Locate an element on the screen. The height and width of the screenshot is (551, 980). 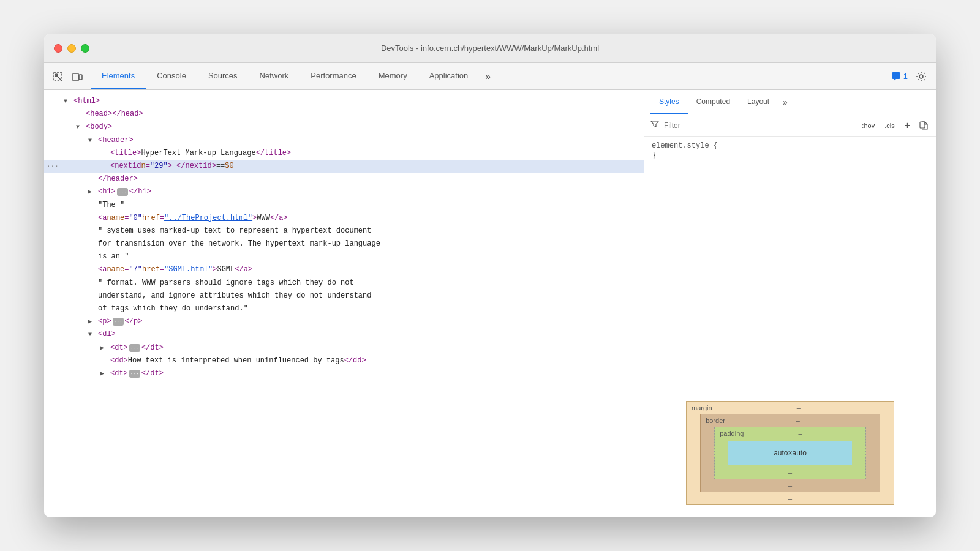
content-value: auto×auto is located at coordinates (790, 453).